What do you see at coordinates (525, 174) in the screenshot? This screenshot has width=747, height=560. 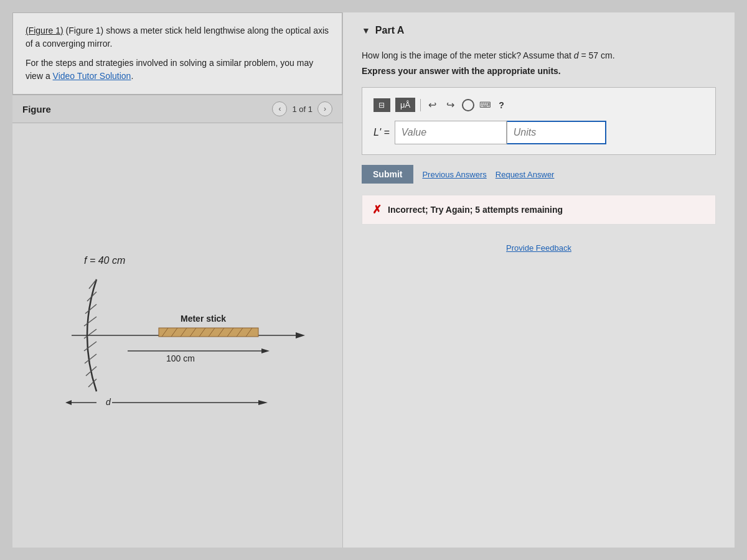 I see `request-answer-link: Request Answer` at bounding box center [525, 174].